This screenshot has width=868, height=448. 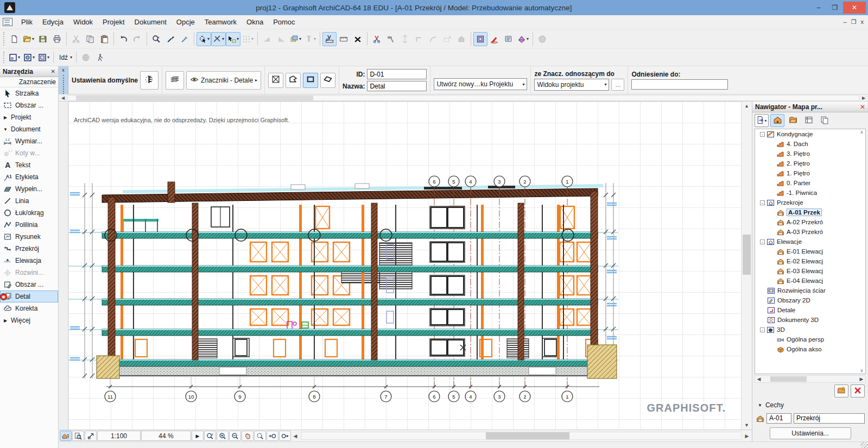 What do you see at coordinates (858, 391) in the screenshot?
I see `delete-button` at bounding box center [858, 391].